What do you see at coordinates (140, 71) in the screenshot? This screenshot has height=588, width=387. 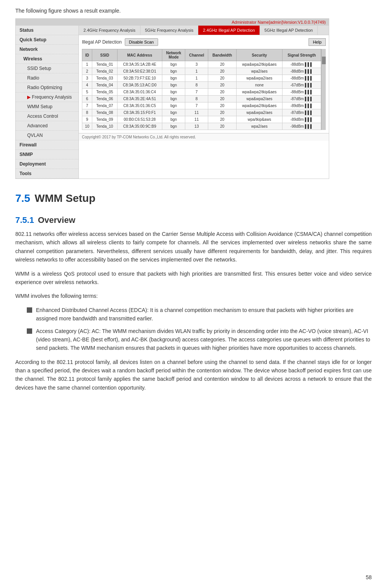 I see `cell-mac: C8:3A:50:E2:38:D1` at bounding box center [140, 71].